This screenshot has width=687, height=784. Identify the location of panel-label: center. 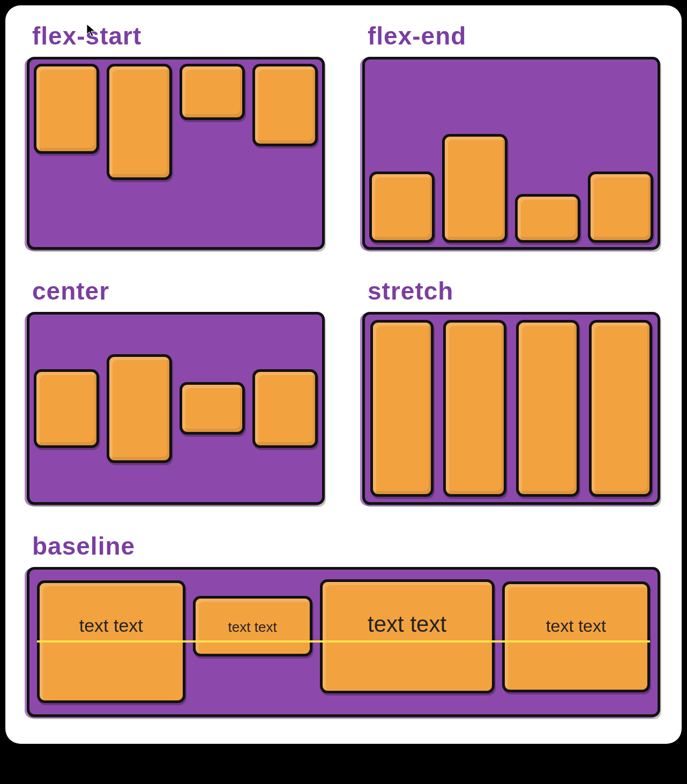
(178, 291).